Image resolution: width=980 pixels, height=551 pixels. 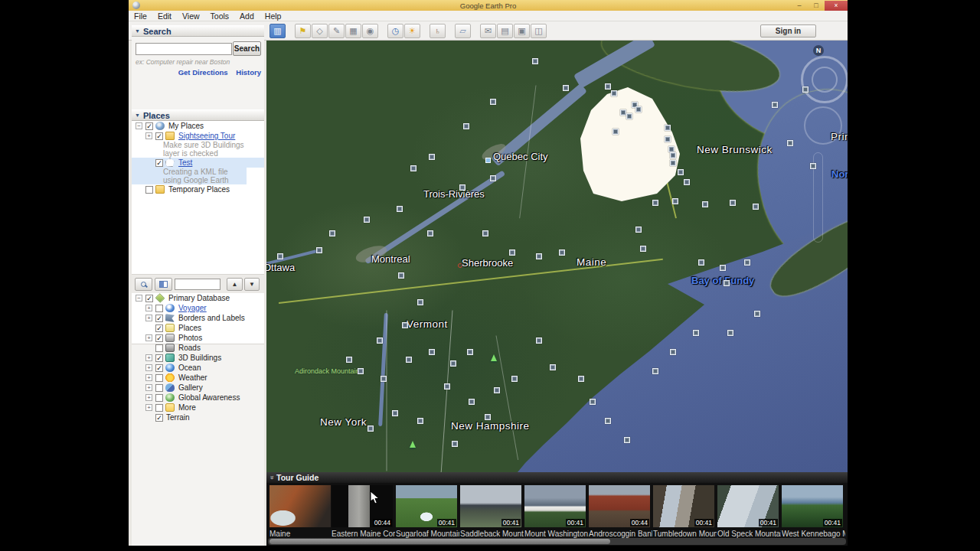 What do you see at coordinates (198, 31) in the screenshot?
I see `search-panel-header: ▼ Search` at bounding box center [198, 31].